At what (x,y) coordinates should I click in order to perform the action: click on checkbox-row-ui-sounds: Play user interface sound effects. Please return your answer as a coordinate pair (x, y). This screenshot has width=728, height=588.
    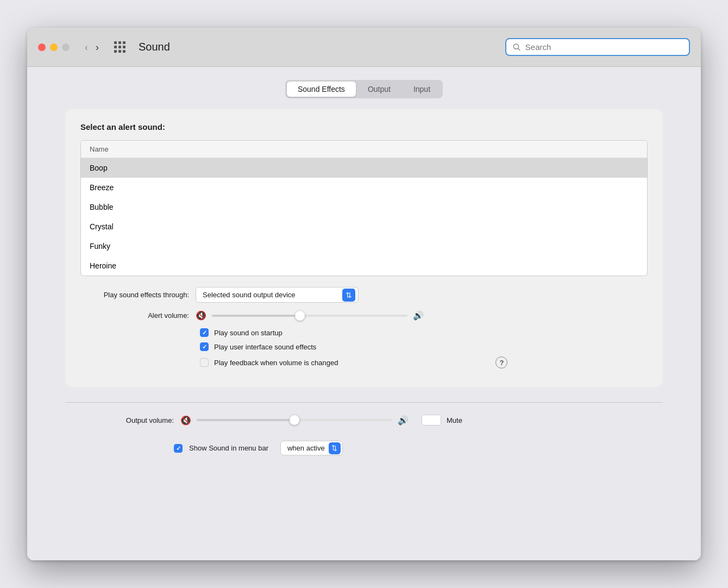
    Looking at the image, I should click on (364, 347).